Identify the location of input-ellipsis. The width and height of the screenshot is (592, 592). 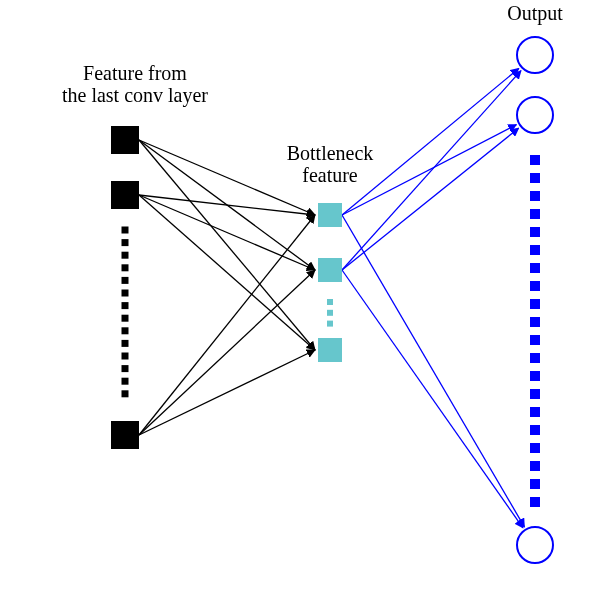
(126, 312).